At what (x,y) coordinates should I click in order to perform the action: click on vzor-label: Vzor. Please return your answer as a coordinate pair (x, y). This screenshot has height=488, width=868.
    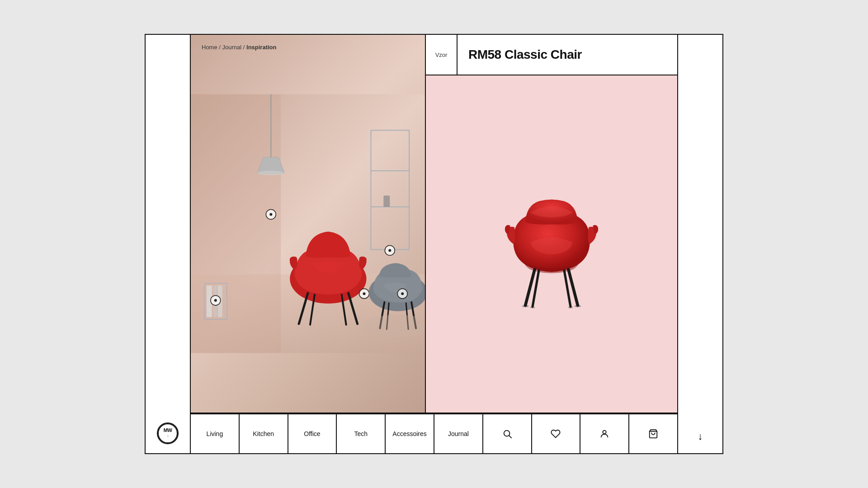
    Looking at the image, I should click on (442, 55).